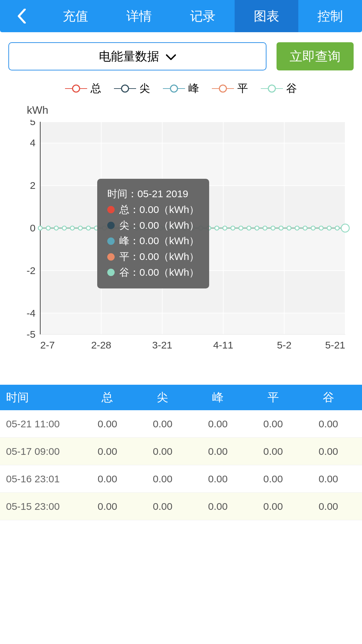 This screenshot has width=362, height=644. I want to click on chart-legend: 总 尖 峰 平 谷, so click(181, 87).